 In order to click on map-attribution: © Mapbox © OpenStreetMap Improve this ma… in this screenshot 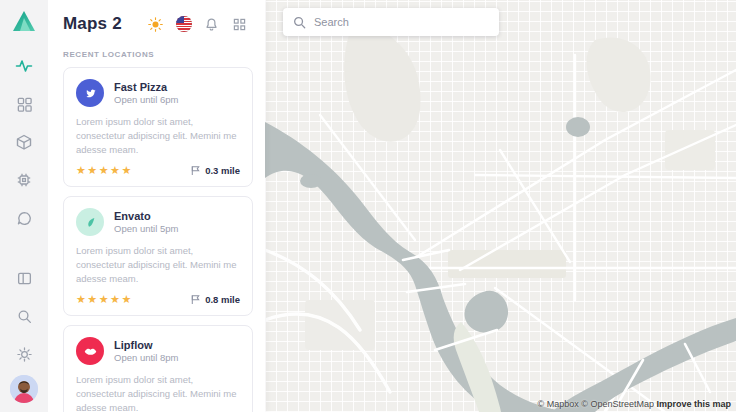, I will do `click(634, 404)`.